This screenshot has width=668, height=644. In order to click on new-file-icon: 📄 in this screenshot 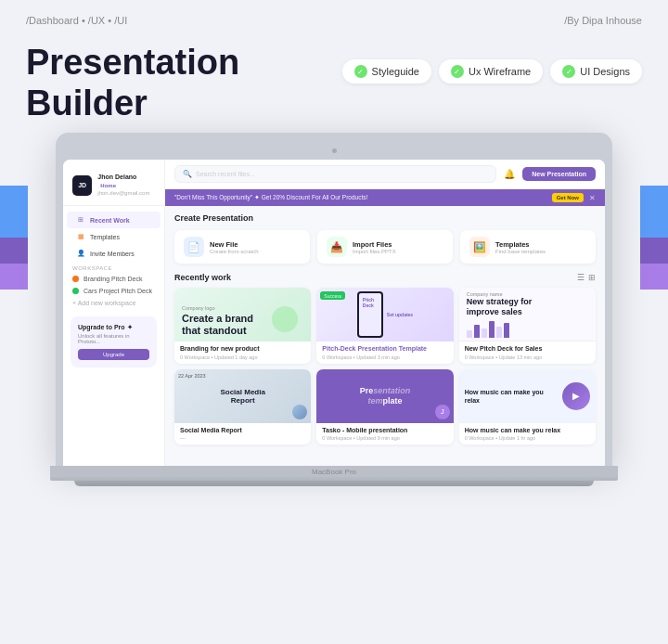, I will do `click(194, 247)`.